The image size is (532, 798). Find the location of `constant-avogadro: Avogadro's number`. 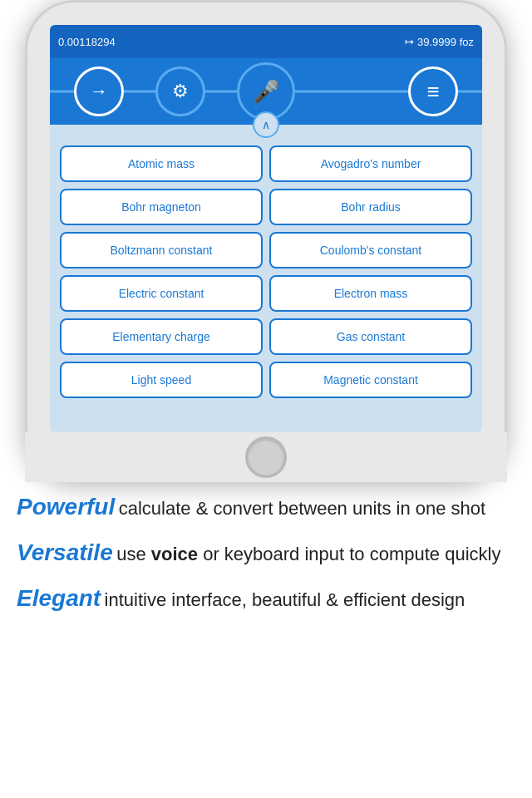

constant-avogadro: Avogadro's number is located at coordinates (371, 164).